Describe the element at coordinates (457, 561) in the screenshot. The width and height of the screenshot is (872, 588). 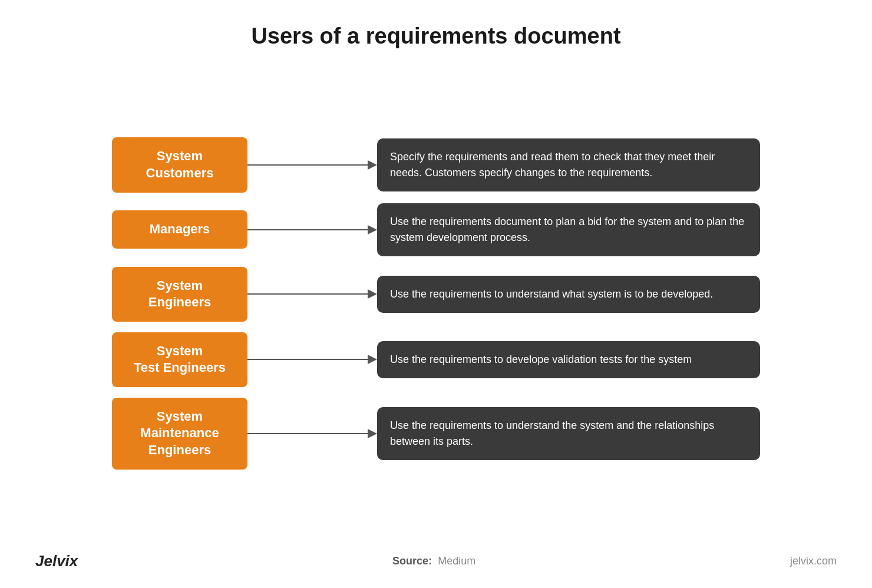
I see `footer-source-value: Medium` at that location.